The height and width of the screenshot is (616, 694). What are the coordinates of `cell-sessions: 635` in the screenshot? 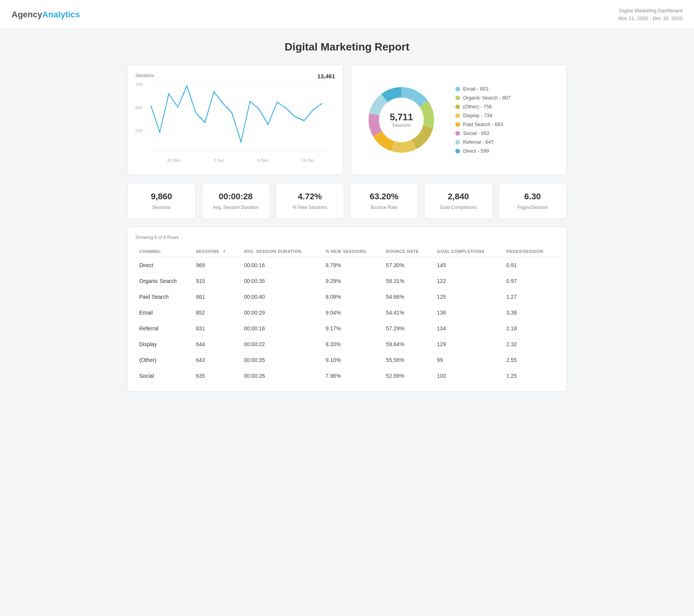 It's located at (216, 376).